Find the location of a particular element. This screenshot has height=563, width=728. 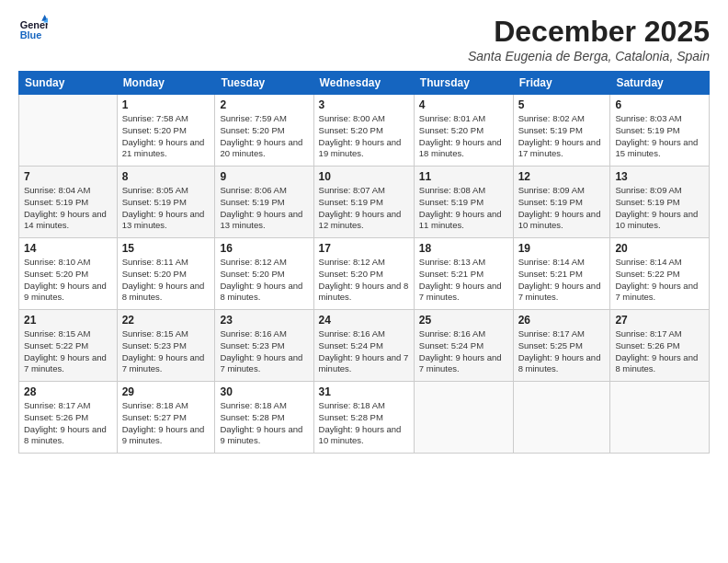

col-tuesday: Tuesday is located at coordinates (265, 83).